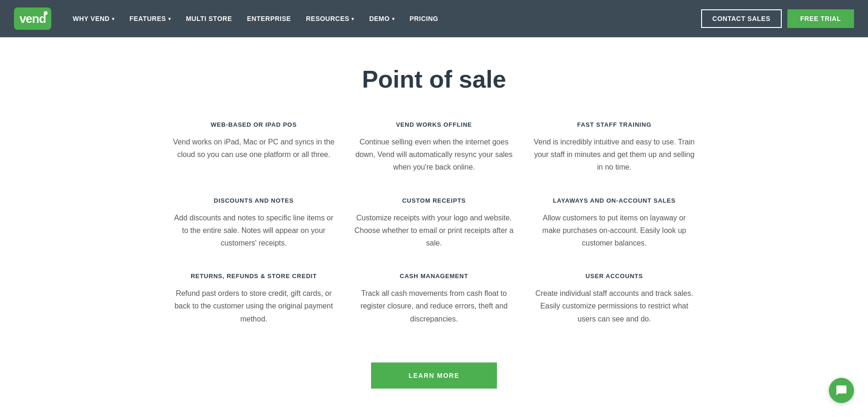 This screenshot has height=417, width=868. I want to click on feature-offline: VEND WORKS OFFLINE Continue selling even…, so click(434, 147).